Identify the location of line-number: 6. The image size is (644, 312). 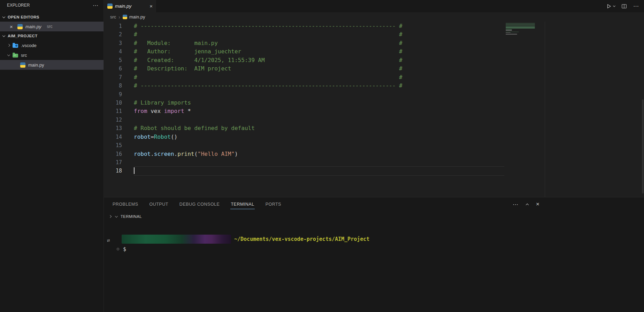
(113, 69).